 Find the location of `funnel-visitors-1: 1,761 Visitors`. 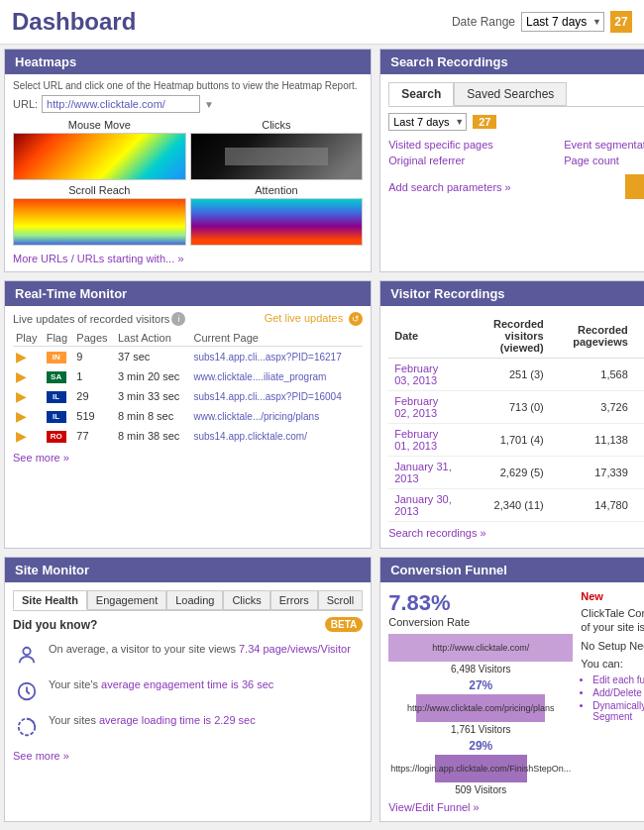

funnel-visitors-1: 1,761 Visitors is located at coordinates (481, 729).